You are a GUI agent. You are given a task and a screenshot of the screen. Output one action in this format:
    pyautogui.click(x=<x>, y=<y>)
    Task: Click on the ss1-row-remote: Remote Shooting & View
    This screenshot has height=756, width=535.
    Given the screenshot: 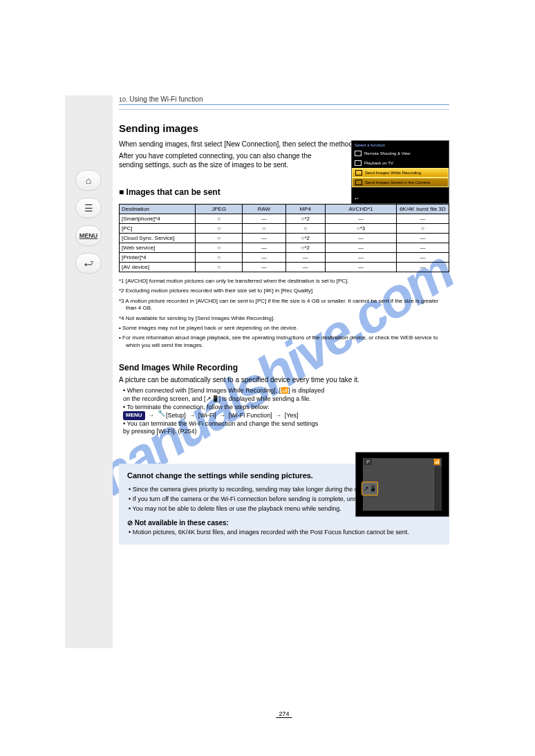 What is the action you would take?
    pyautogui.click(x=400, y=153)
    